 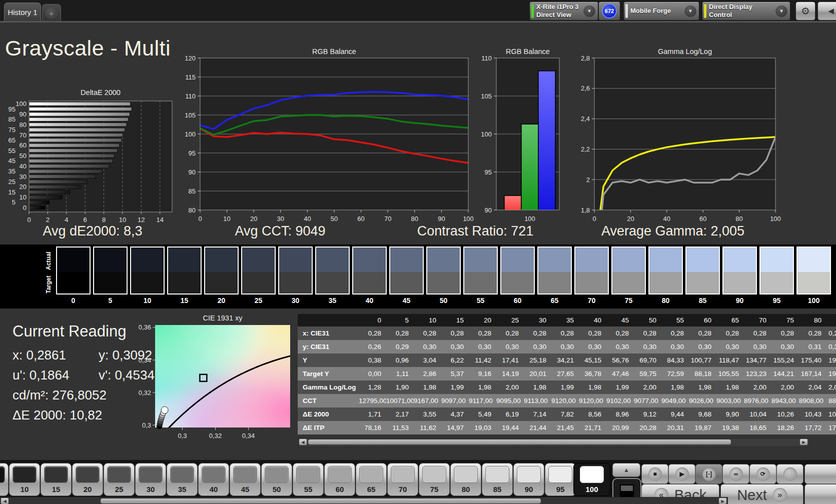 What do you see at coordinates (702, 320) in the screenshot?
I see `table-col-header: 60` at bounding box center [702, 320].